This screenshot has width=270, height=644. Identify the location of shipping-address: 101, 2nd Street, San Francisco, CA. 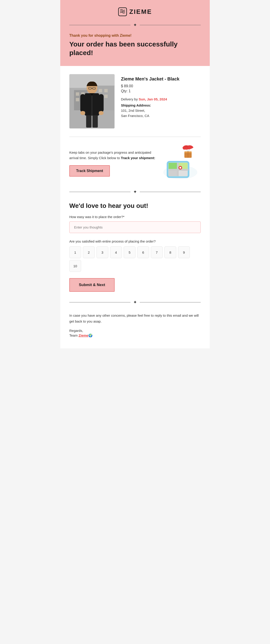
(161, 113).